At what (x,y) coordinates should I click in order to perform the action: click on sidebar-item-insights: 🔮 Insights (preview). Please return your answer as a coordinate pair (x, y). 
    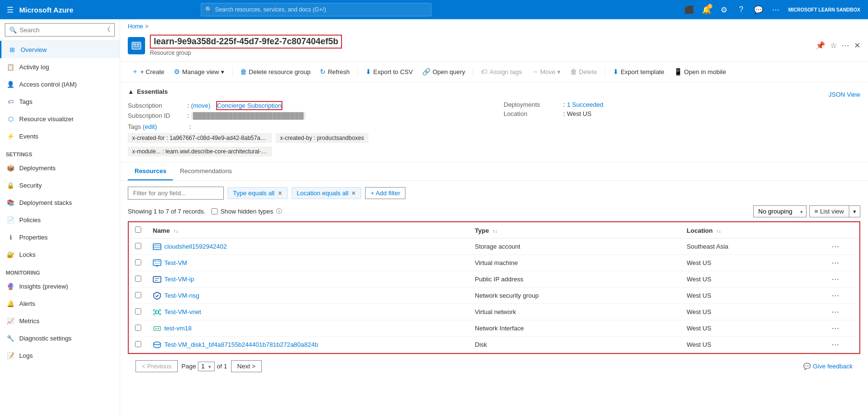
    Looking at the image, I should click on (60, 286).